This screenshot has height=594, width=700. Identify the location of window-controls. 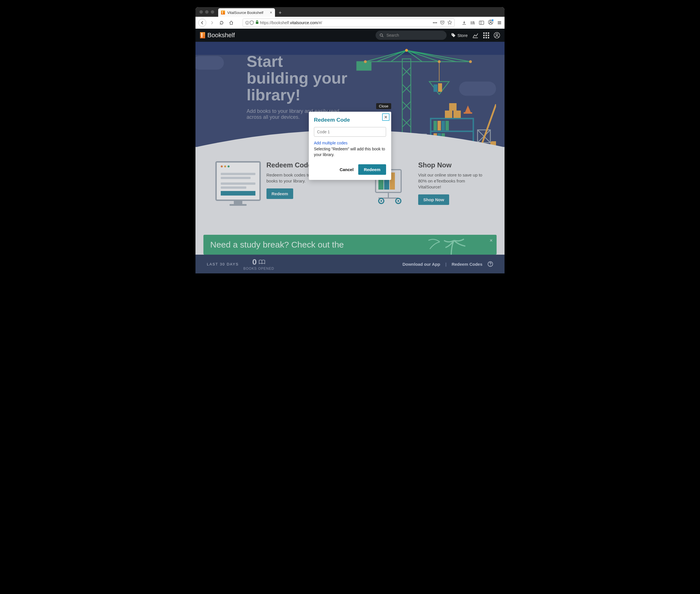
(207, 12).